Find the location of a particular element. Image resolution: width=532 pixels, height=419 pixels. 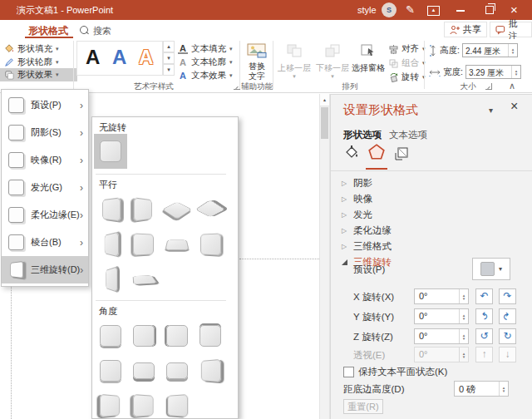

pane-menu-chevron-icon: ▾ is located at coordinates (490, 110).